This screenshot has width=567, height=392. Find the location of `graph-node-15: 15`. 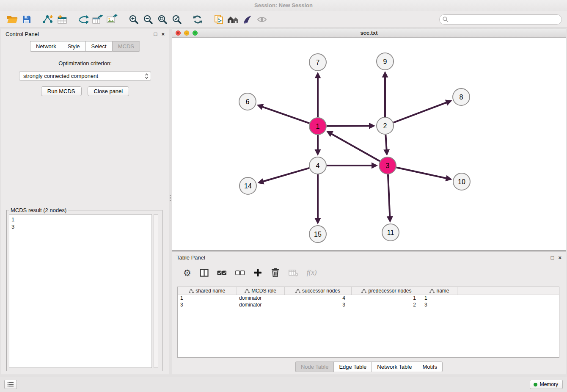

graph-node-15: 15 is located at coordinates (318, 234).